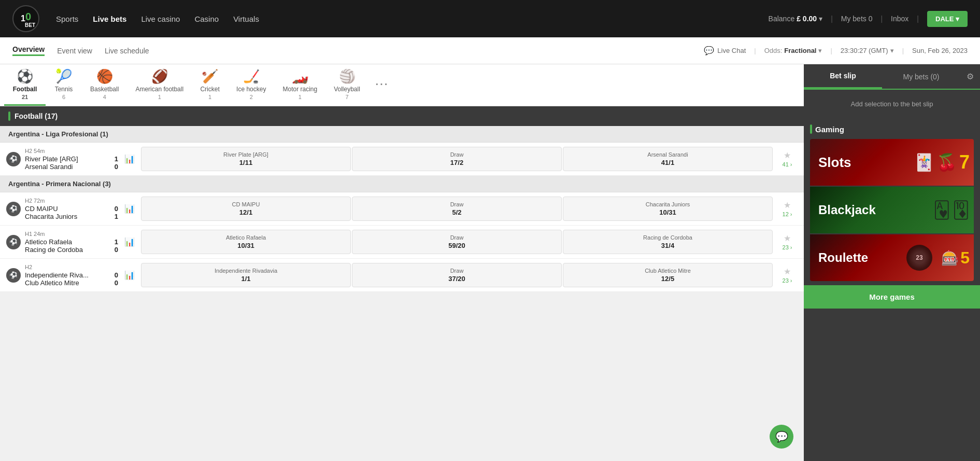 The image size is (980, 461). Describe the element at coordinates (970, 77) in the screenshot. I see `settings-icon: ⚙` at that location.